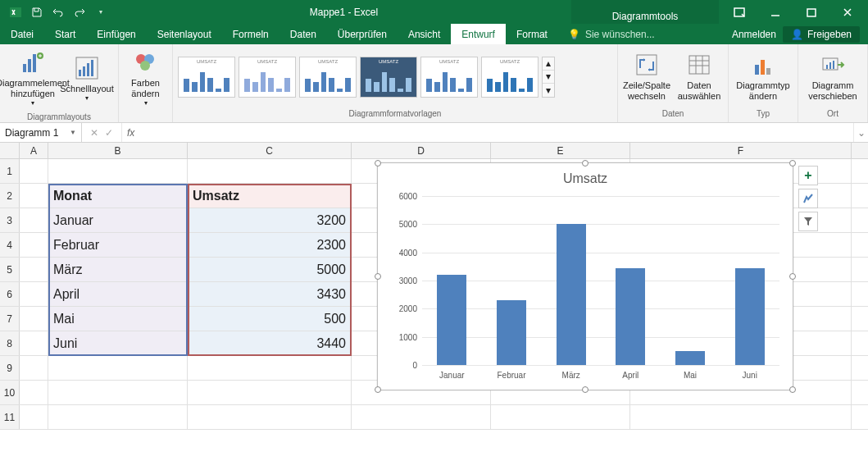 This screenshot has height=470, width=868. What do you see at coordinates (118, 151) in the screenshot?
I see `col-header-B: B` at bounding box center [118, 151].